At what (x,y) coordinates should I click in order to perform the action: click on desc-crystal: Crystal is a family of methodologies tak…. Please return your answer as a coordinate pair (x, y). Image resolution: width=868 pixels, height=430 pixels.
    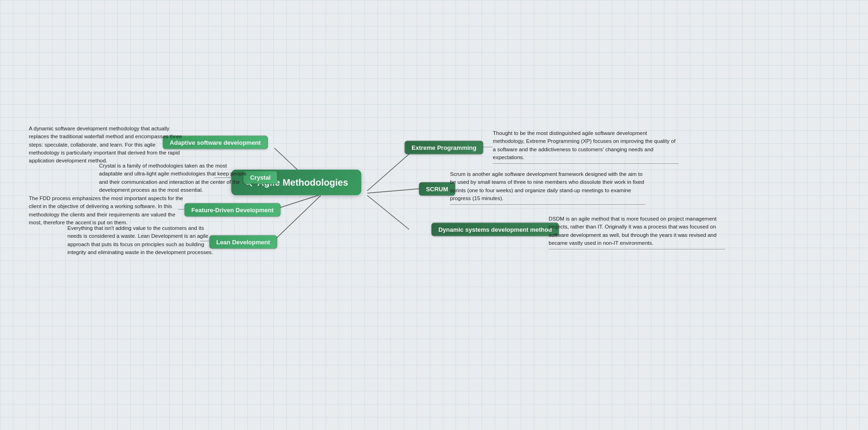
    Looking at the image, I should click on (173, 178).